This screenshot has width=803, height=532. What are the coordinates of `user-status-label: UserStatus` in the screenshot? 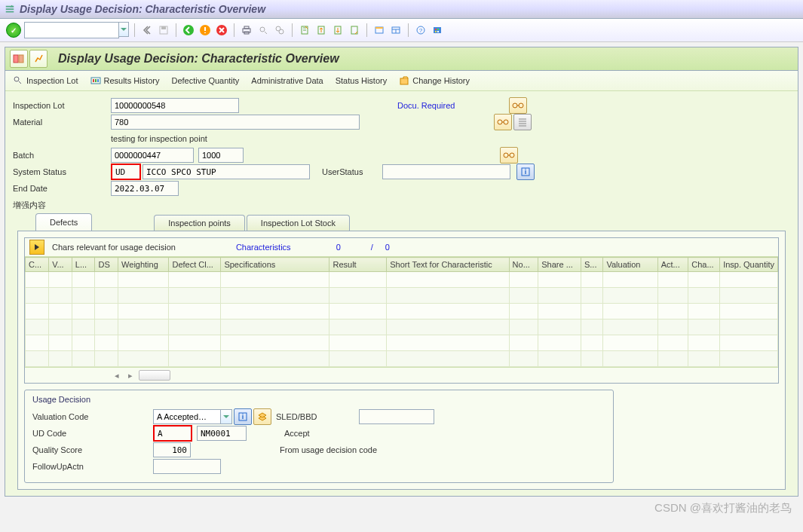 It's located at (352, 172).